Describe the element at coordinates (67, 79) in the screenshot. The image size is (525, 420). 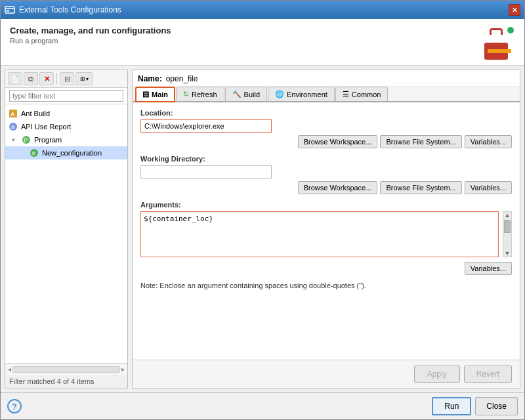
I see `collapse-button: ⊟` at that location.